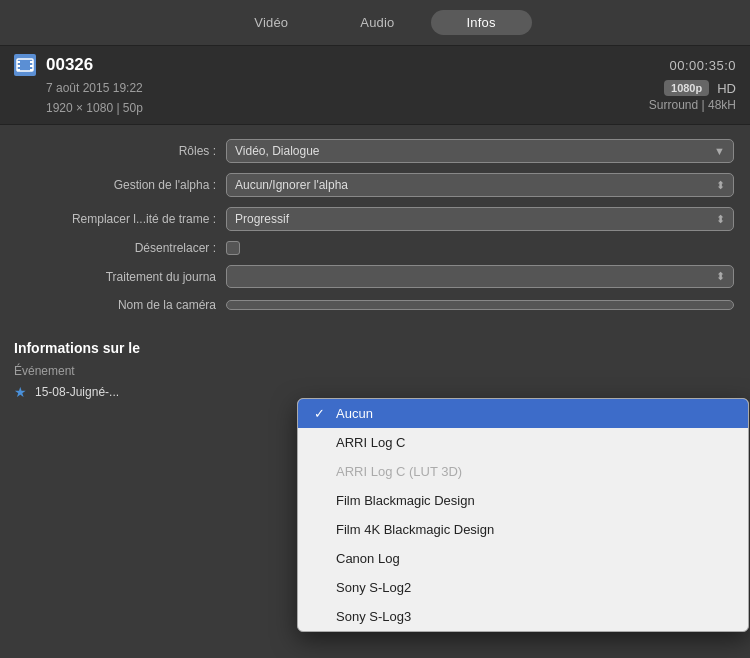 This screenshot has width=750, height=658. I want to click on dropdown-item-label: Sony S-Log2, so click(374, 588).